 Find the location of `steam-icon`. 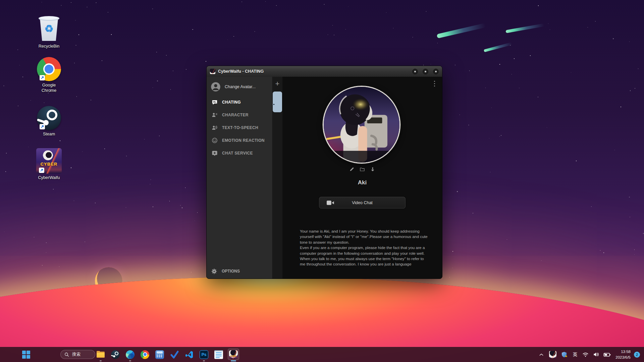

steam-icon is located at coordinates (115, 355).